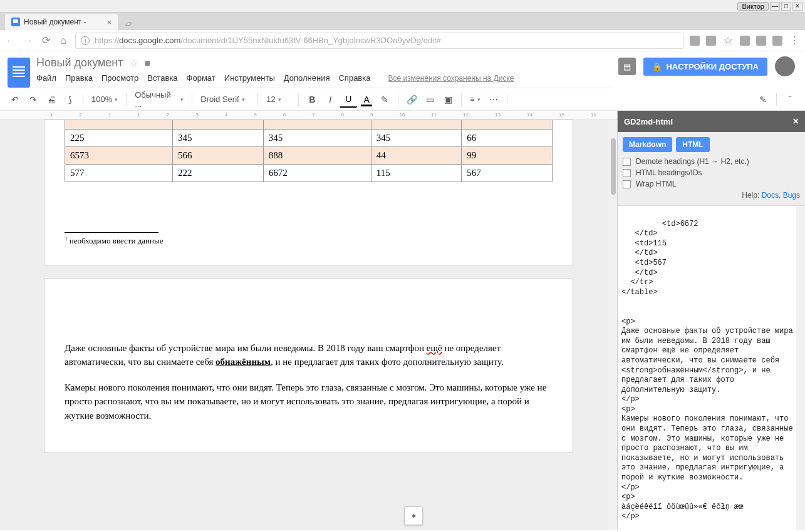 The height and width of the screenshot is (532, 805). What do you see at coordinates (785, 66) in the screenshot?
I see `avatar` at bounding box center [785, 66].